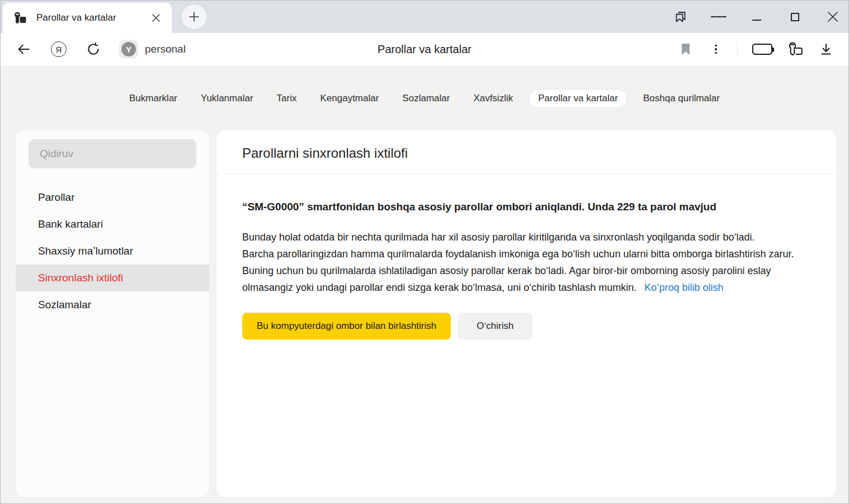 The height and width of the screenshot is (504, 849). Describe the element at coordinates (516, 207) in the screenshot. I see `conflict-subtitle: “SM-G0000” smartfonidan boshqa asosiy pa…` at that location.